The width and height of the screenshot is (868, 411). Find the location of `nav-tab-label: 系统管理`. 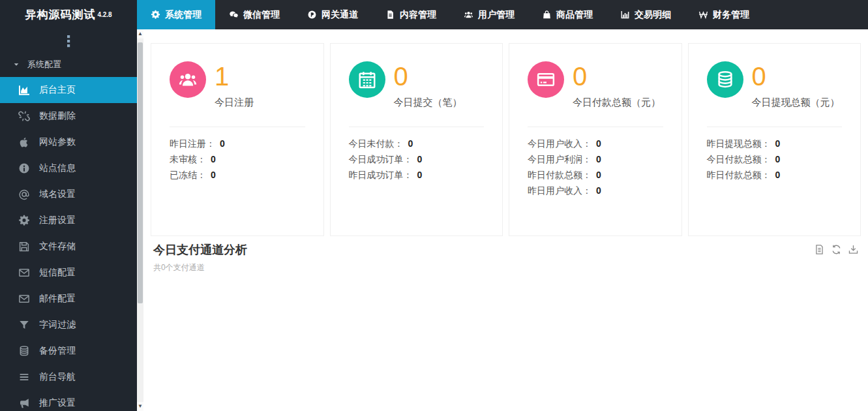

nav-tab-label: 系统管理 is located at coordinates (183, 15).